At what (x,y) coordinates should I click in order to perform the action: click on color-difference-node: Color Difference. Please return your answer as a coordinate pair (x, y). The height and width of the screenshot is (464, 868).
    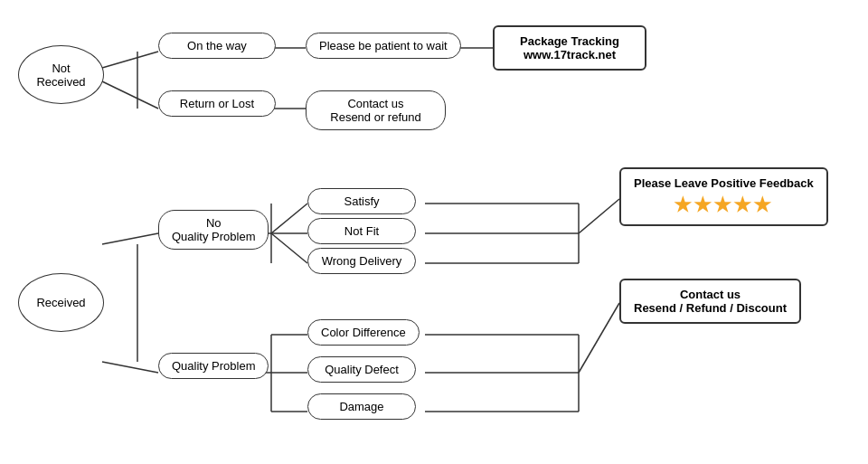
    Looking at the image, I should click on (363, 333).